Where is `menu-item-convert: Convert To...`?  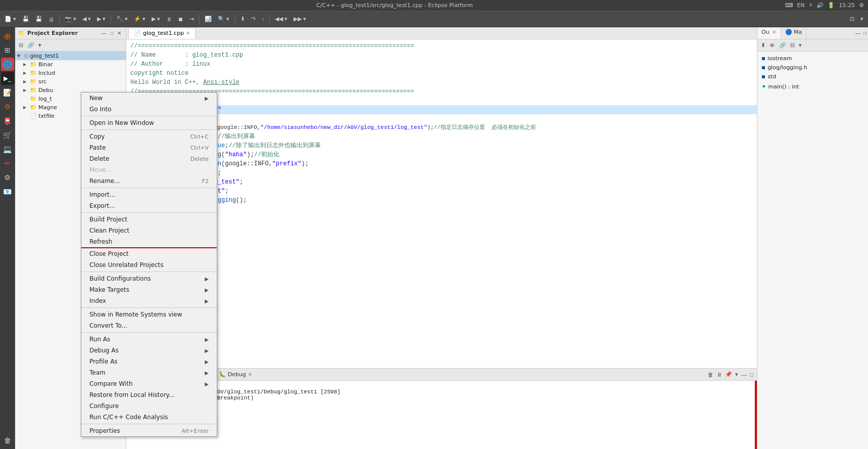
menu-item-convert: Convert To... is located at coordinates (149, 326).